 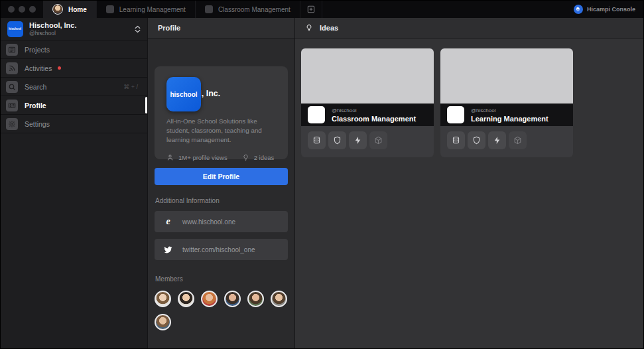 What do you see at coordinates (12, 50) in the screenshot?
I see `projects-icon` at bounding box center [12, 50].